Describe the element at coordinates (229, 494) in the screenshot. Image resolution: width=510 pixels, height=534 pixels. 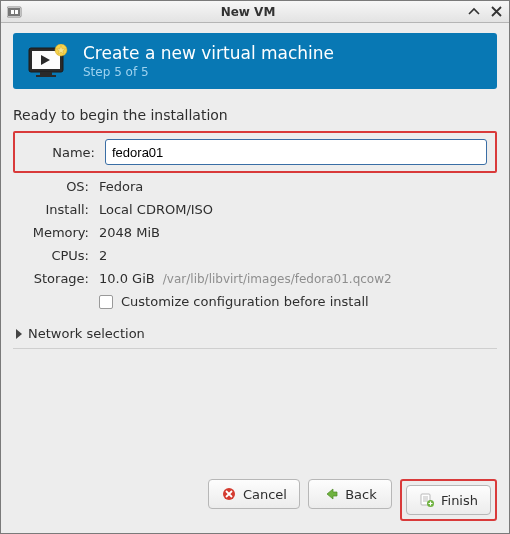
I see `cancel-icon` at that location.